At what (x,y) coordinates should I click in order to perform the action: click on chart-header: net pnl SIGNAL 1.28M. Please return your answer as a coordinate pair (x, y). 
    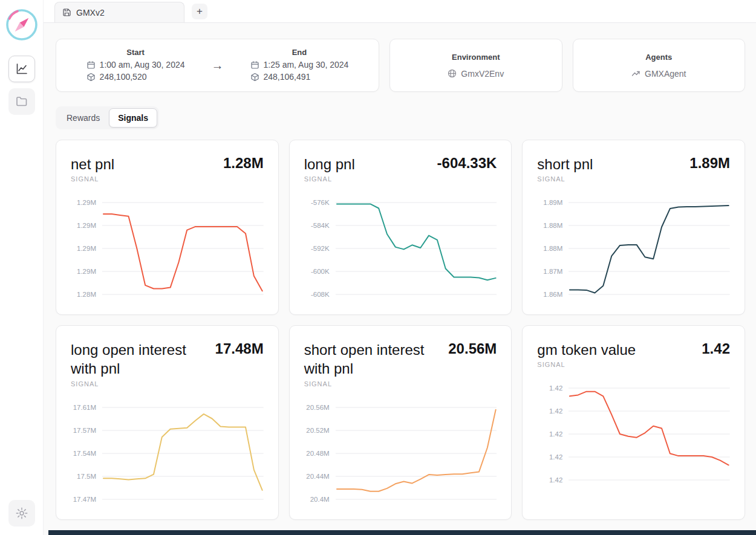
    Looking at the image, I should click on (167, 169).